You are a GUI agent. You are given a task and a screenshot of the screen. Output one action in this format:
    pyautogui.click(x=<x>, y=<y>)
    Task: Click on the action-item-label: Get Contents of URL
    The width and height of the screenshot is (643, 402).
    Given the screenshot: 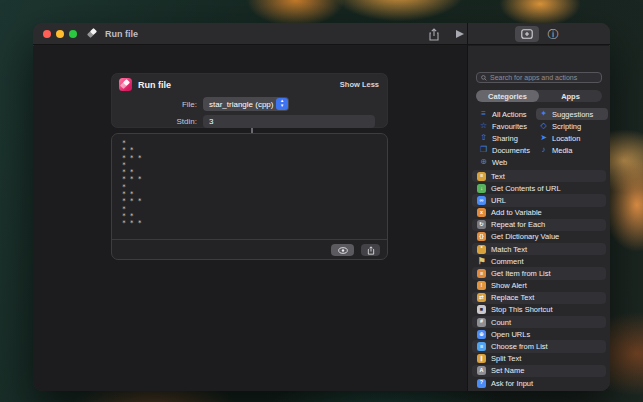 What is the action you would take?
    pyautogui.click(x=526, y=188)
    